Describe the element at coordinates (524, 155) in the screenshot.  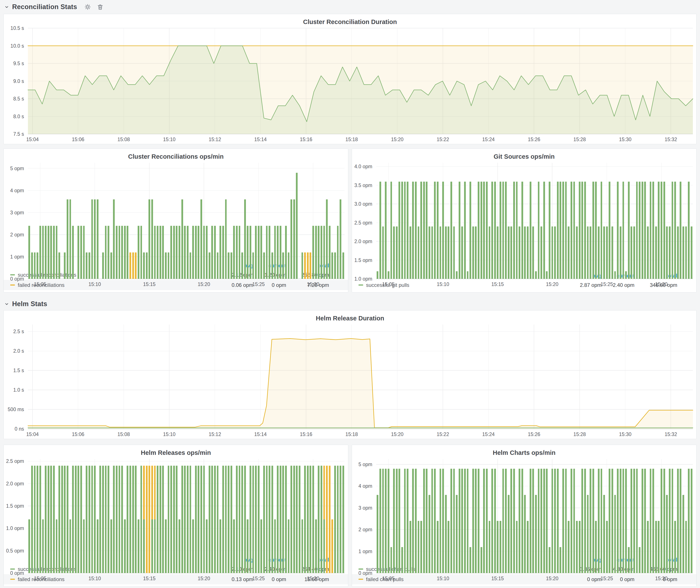
I see `panel-title: Git Sources ops/min` at that location.